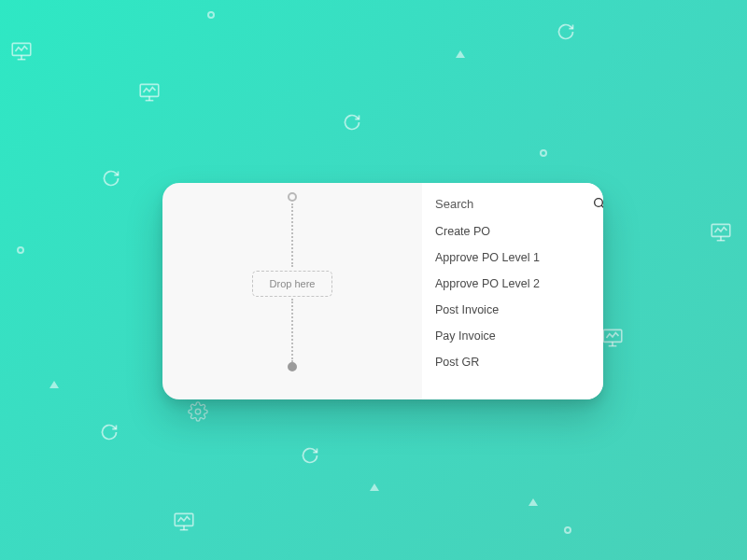  Describe the element at coordinates (292, 367) in the screenshot. I see `end-node` at that location.